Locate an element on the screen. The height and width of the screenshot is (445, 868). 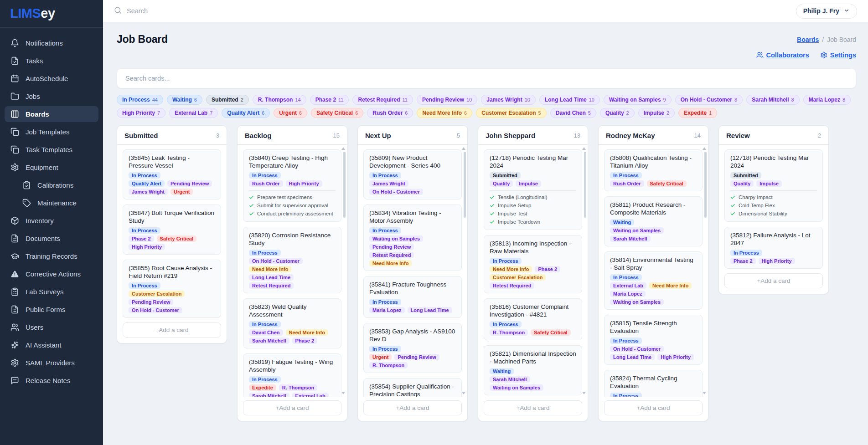
filter-chip-urgent: Urgent6 is located at coordinates (290, 113).